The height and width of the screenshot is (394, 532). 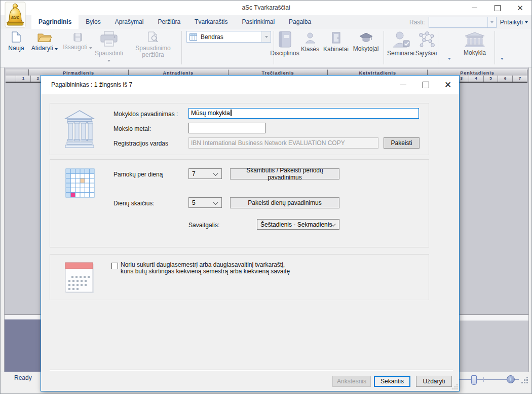 What do you see at coordinates (55, 22) in the screenshot?
I see `tab-pagrindinis: Pagrindinis` at bounding box center [55, 22].